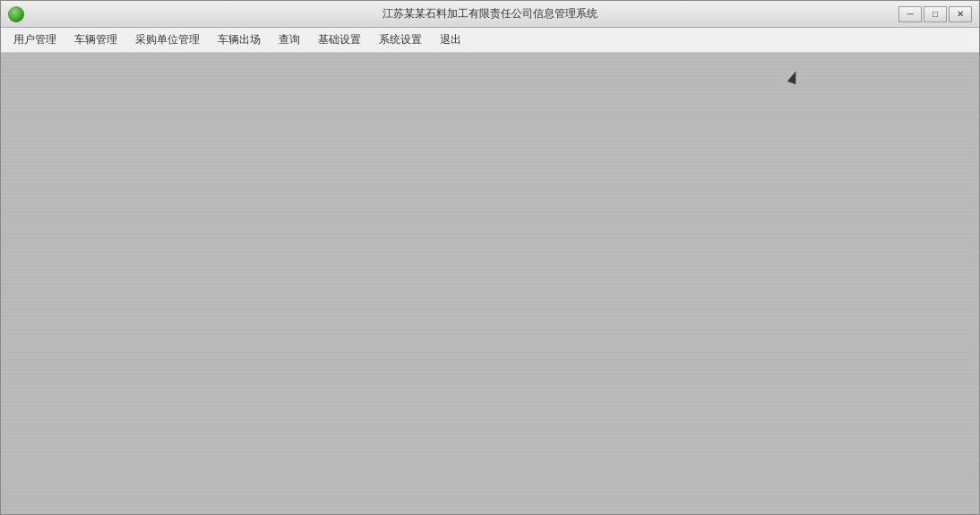  Describe the element at coordinates (35, 39) in the screenshot. I see `menu-user-management: 用户管理` at that location.